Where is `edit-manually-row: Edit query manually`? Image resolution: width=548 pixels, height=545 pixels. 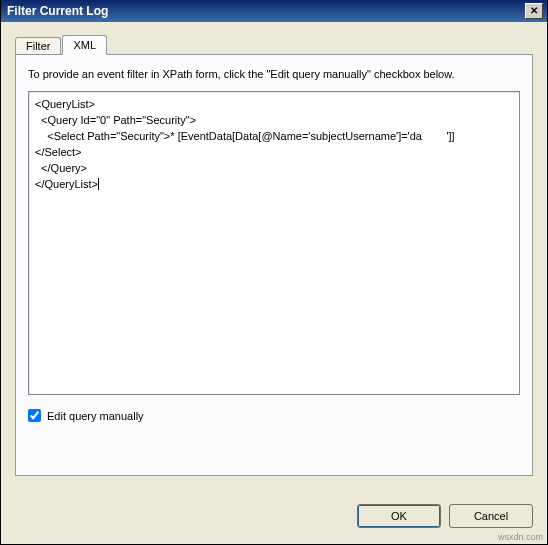
edit-manually-row: Edit query manually is located at coordinates (274, 416).